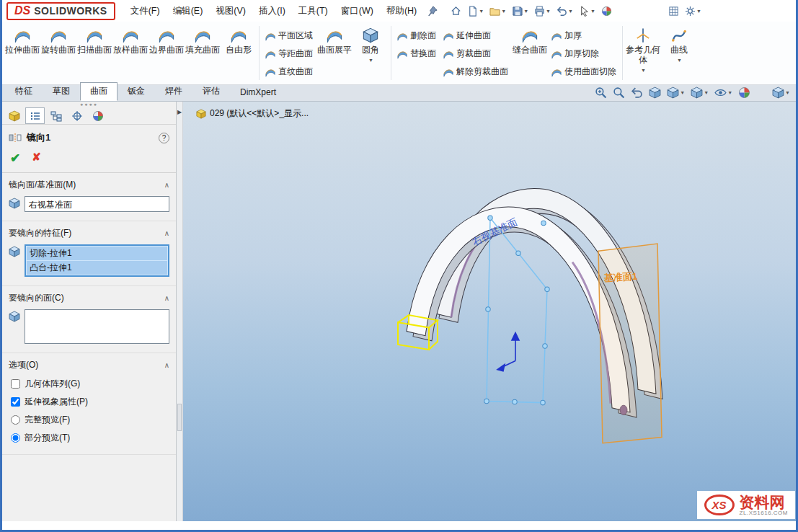  Describe the element at coordinates (402, 12) in the screenshot. I see `menu-help: 帮助(H)` at that location.